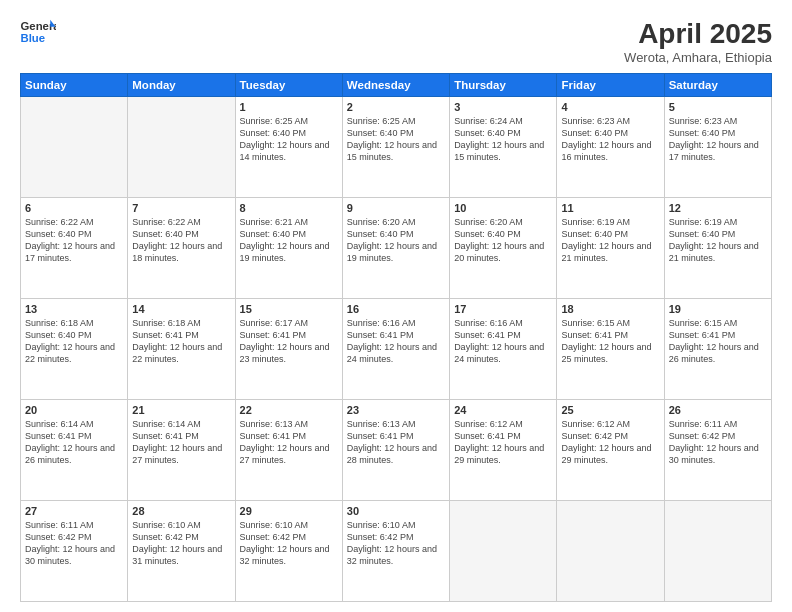 The image size is (792, 612). What do you see at coordinates (610, 309) in the screenshot?
I see `day-number: 18` at bounding box center [610, 309].